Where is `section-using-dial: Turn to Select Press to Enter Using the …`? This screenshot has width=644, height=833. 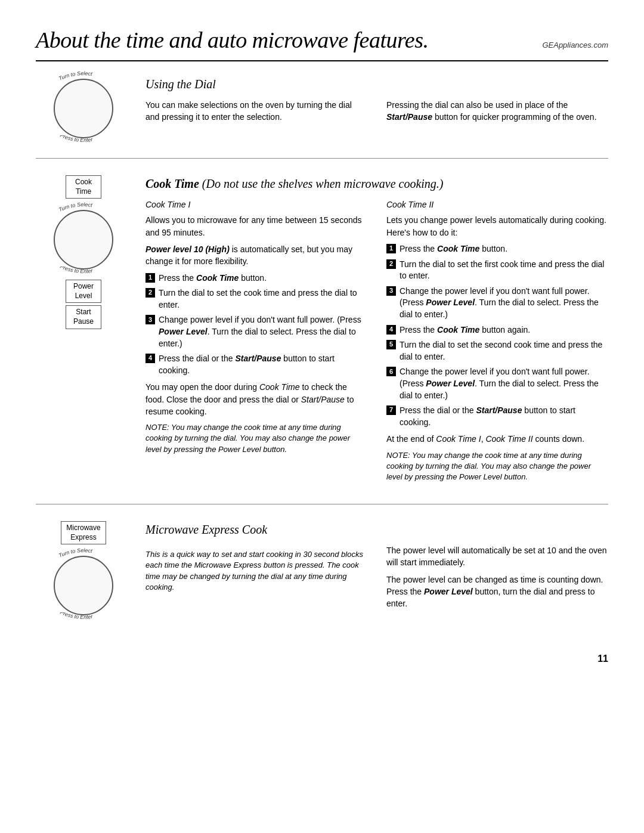
section-using-dial: Turn to Select Press to Enter Using the … is located at coordinates (322, 117).